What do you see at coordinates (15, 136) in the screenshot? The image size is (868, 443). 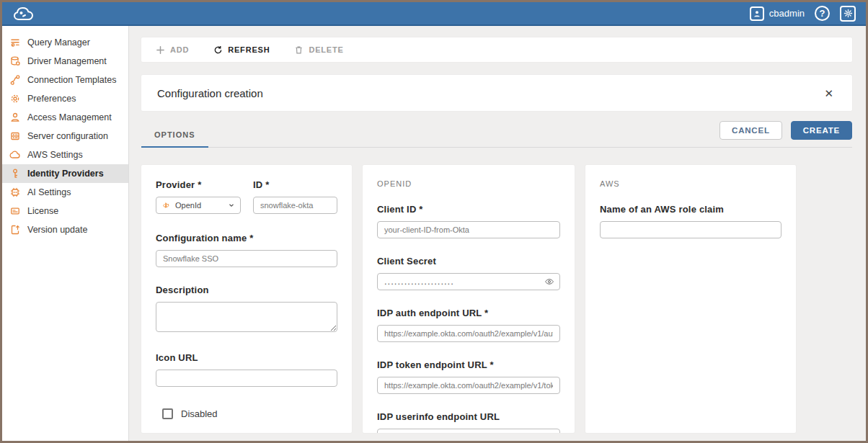 I see `server-configuration-icon` at bounding box center [15, 136].